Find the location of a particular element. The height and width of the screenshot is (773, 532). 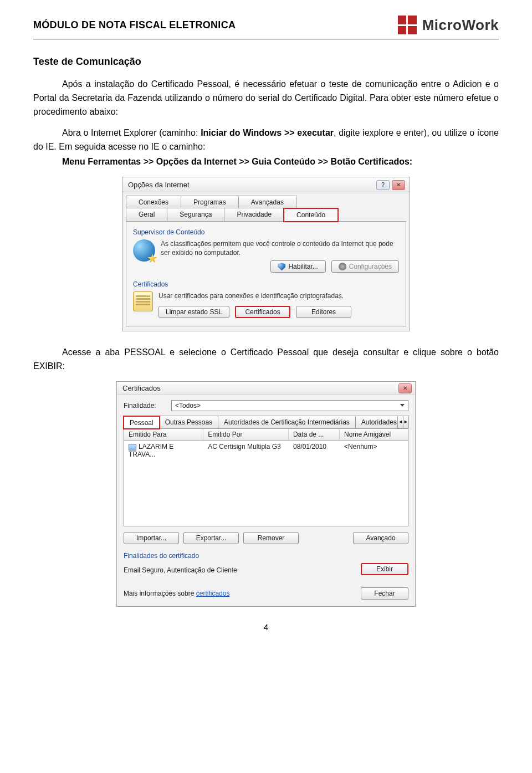

certificate-icon is located at coordinates (143, 301).